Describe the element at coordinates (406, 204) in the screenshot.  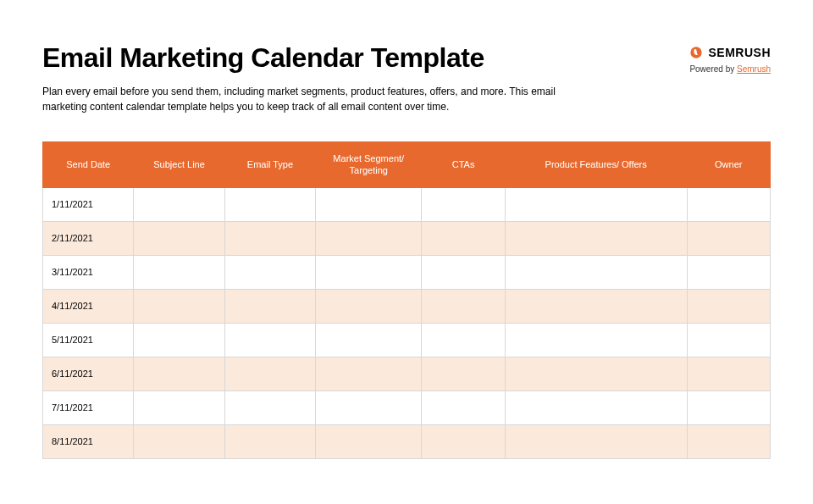
I see `table-row: 1/11/2021` at that location.